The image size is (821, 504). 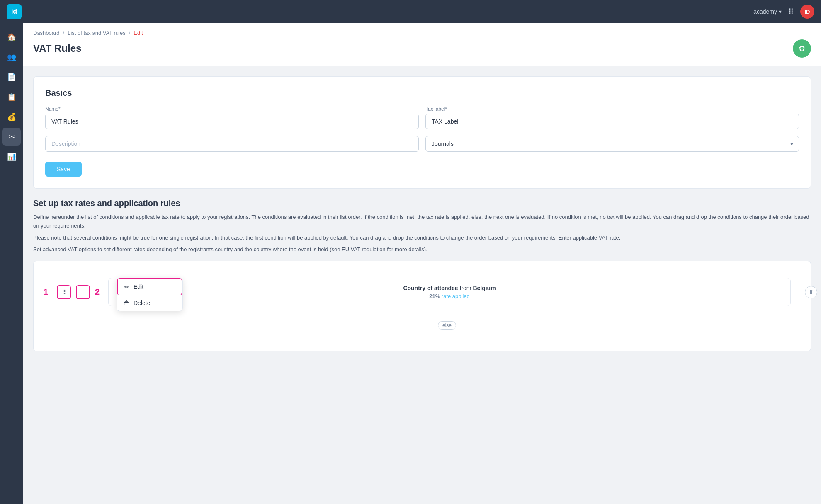 I want to click on else-area: else, so click(x=447, y=325).